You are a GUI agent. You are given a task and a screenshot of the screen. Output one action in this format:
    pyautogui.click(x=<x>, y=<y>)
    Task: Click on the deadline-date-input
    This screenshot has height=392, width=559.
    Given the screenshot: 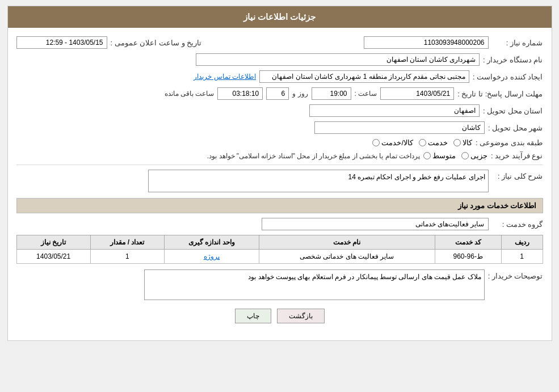 What is the action you would take?
    pyautogui.click(x=417, y=94)
    